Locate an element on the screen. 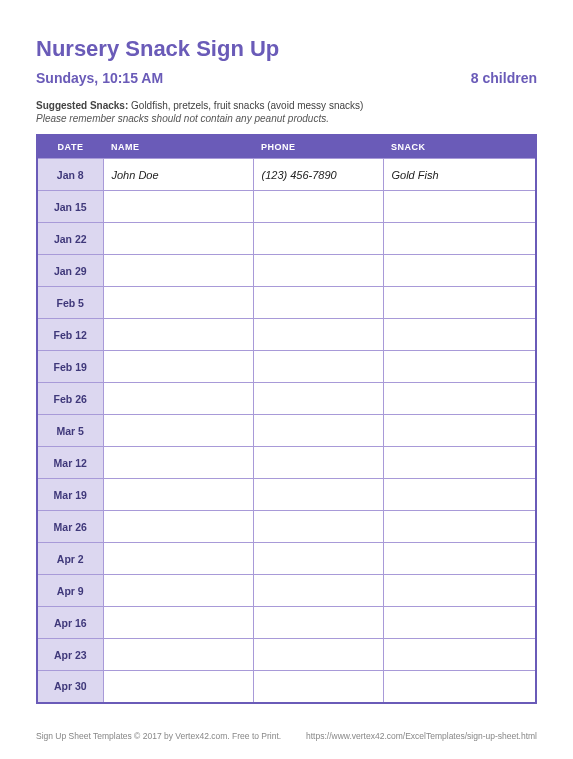  date-cell: Apr 16 is located at coordinates (70, 623).